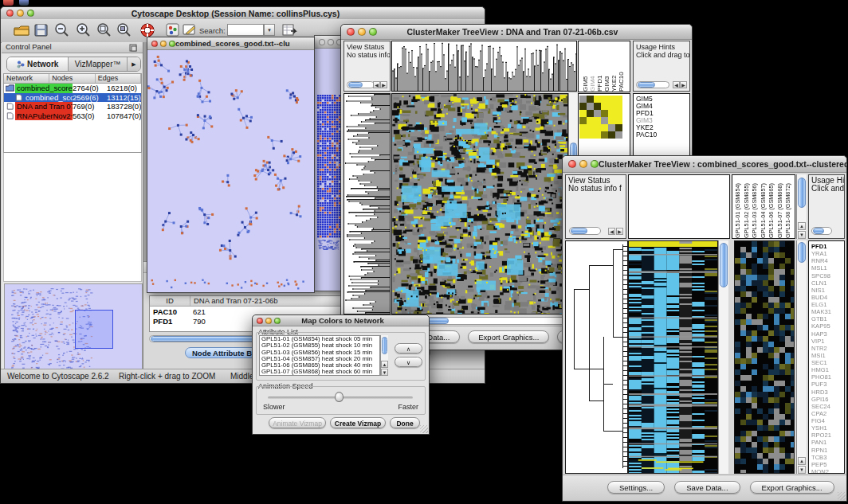 The image size is (848, 504). Describe the element at coordinates (62, 30) in the screenshot. I see `zoom-out-icon` at that location.